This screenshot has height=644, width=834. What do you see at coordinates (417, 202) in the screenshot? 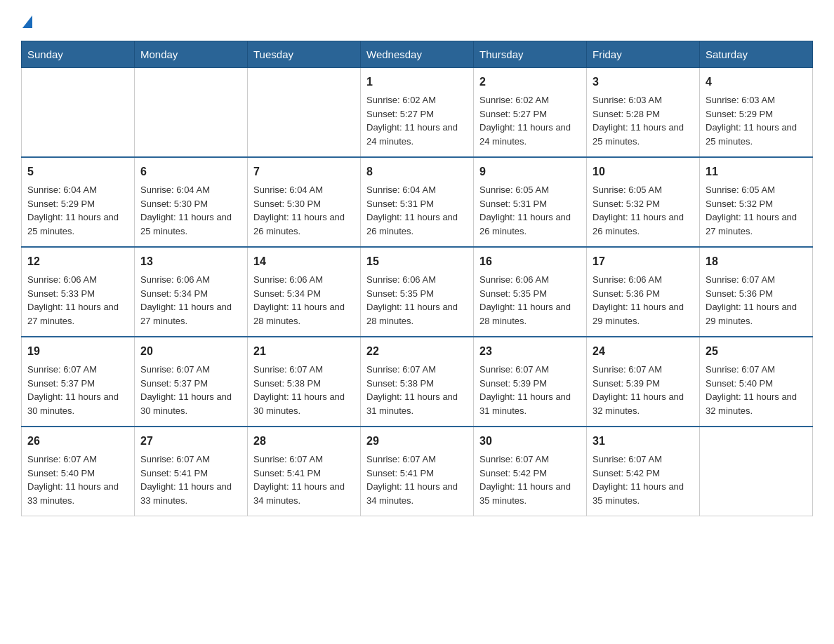
I see `calendar-cell: 8Sunrise: 6:04 AM Sunset: 5:31 PM Daylig…` at bounding box center [417, 202].